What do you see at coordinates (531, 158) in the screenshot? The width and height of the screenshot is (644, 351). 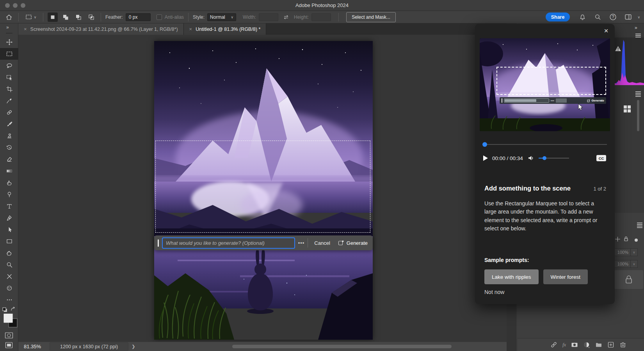 I see `volume-icon` at bounding box center [531, 158].